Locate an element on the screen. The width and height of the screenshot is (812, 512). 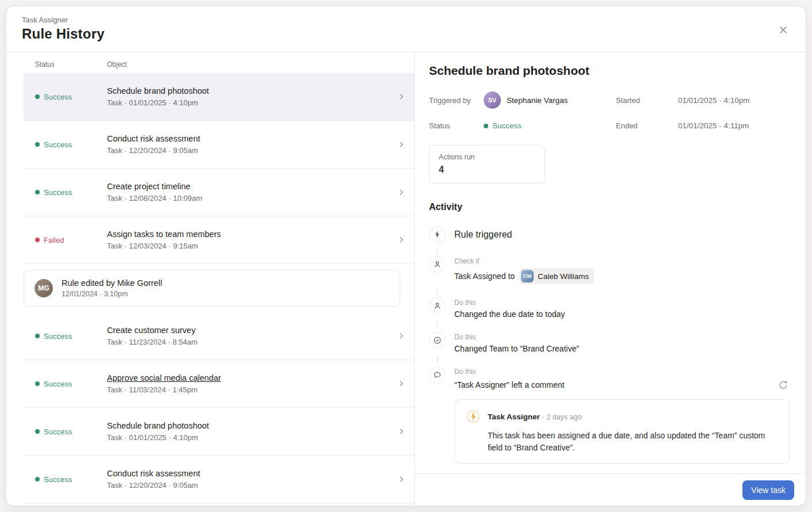
table-row: Failed Assign tasks to team membersTask … is located at coordinates (219, 240).